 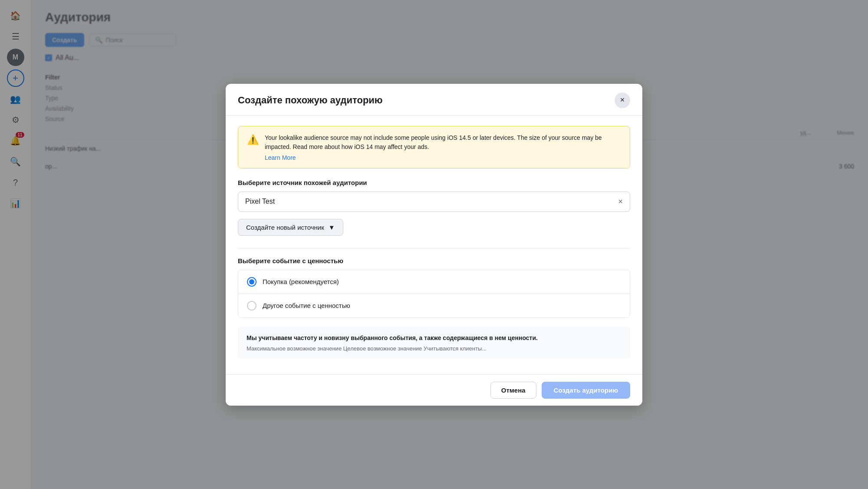 What do you see at coordinates (621, 202) in the screenshot?
I see `source-clear-icon: ×` at bounding box center [621, 202].